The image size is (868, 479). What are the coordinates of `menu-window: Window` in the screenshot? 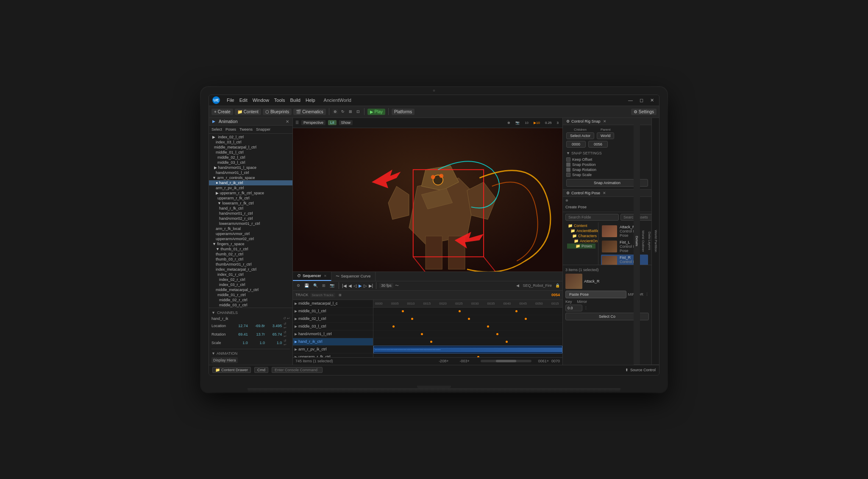 It's located at (261, 100).